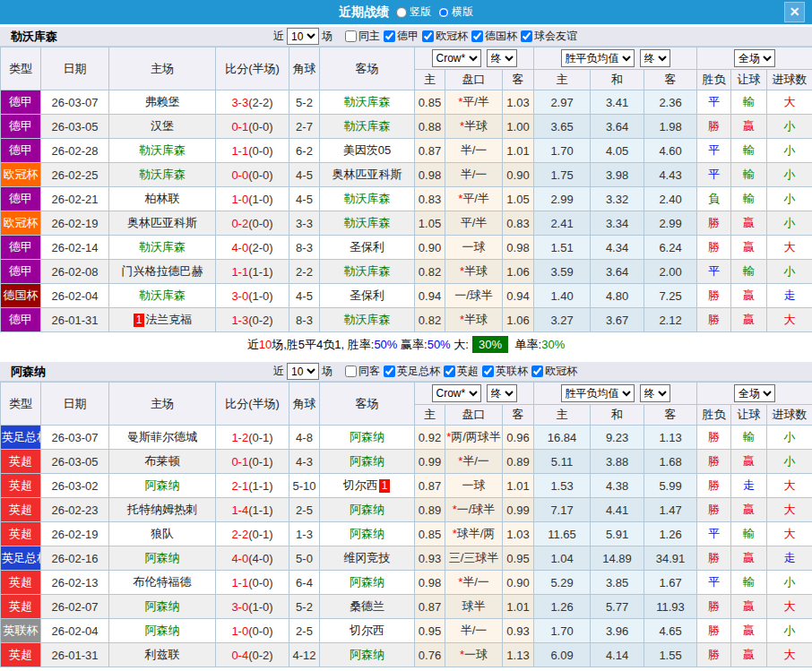 Image resolution: width=812 pixels, height=671 pixels. What do you see at coordinates (461, 371) in the screenshot?
I see `league-checkbox: 英超` at bounding box center [461, 371].